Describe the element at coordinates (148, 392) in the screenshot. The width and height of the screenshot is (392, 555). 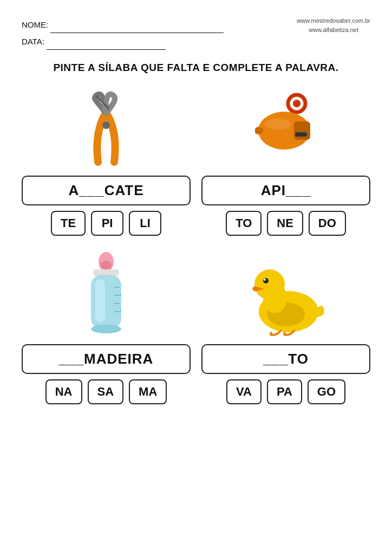
I see `option-ma: MA` at that location.